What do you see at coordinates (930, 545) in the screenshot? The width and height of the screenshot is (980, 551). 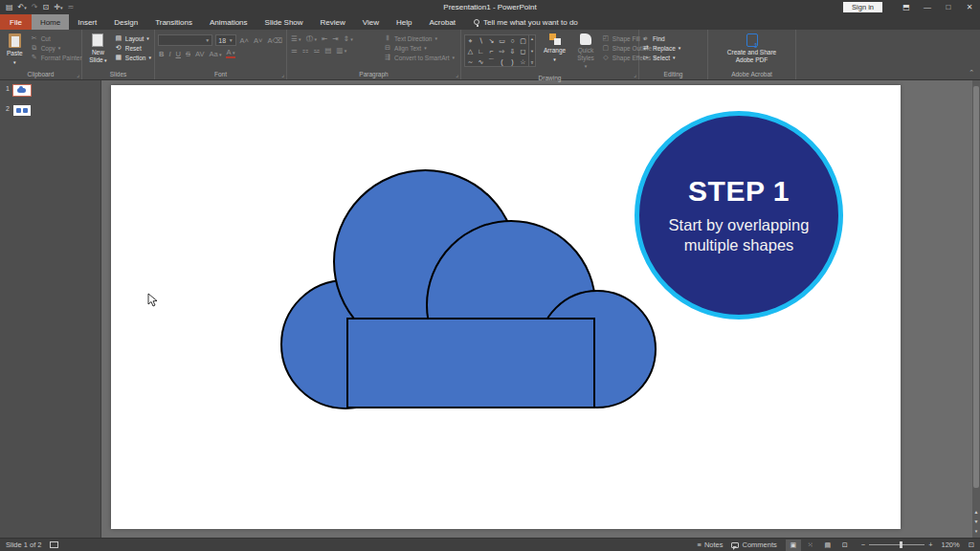 I see `zoom-in-icon: +` at bounding box center [930, 545].